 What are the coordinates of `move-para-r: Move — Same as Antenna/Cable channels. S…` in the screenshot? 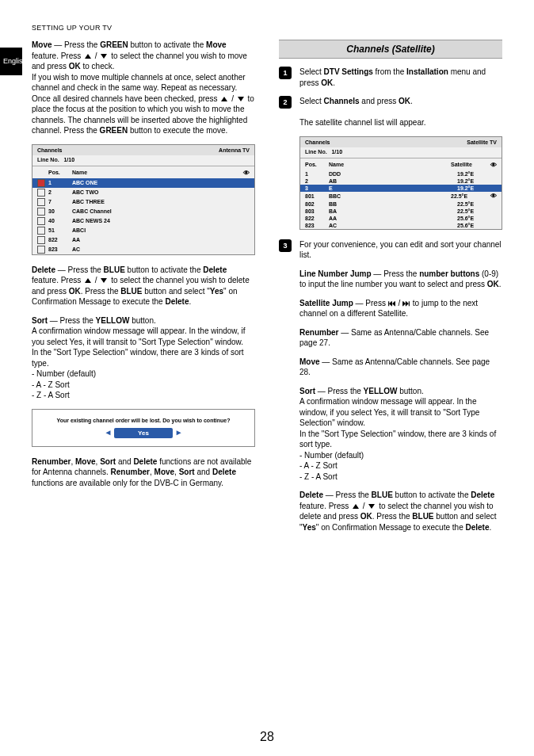 It's located at (401, 368).